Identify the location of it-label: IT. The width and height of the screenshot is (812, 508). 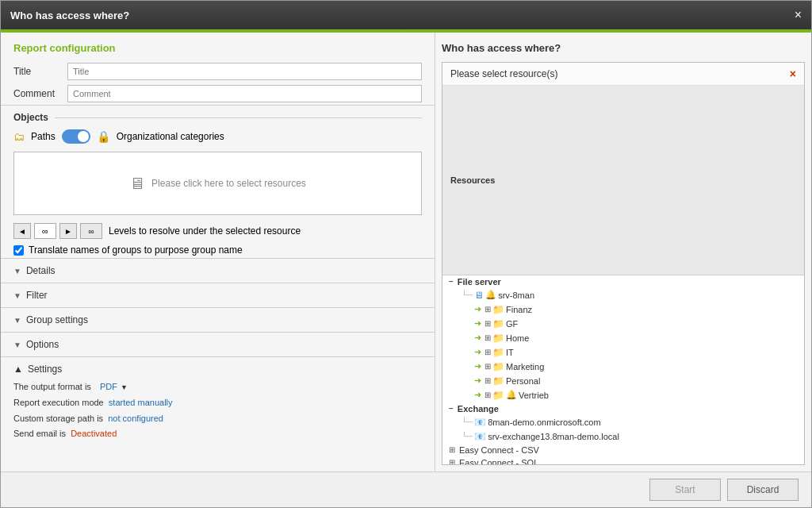
(510, 352).